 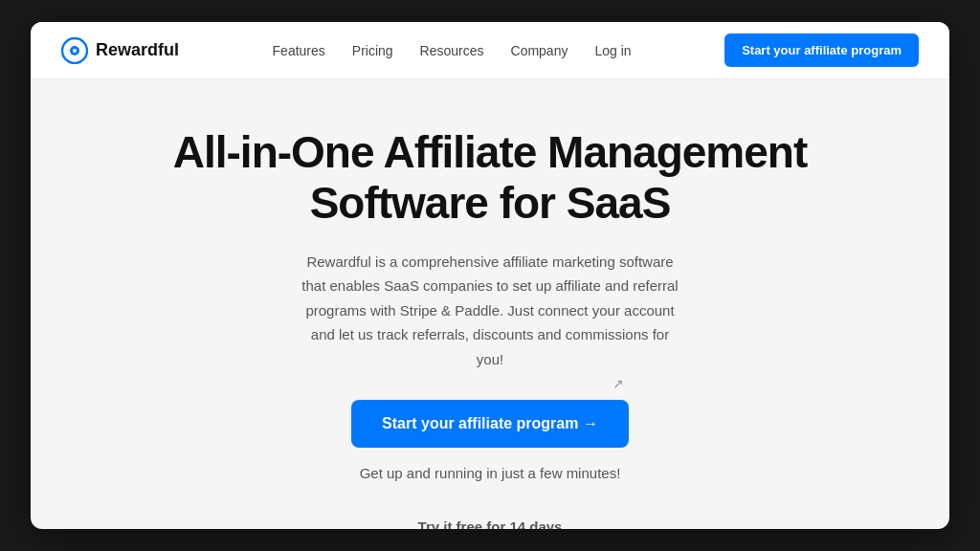 I want to click on nav-cta-button: Start your affiliate program, so click(x=821, y=50).